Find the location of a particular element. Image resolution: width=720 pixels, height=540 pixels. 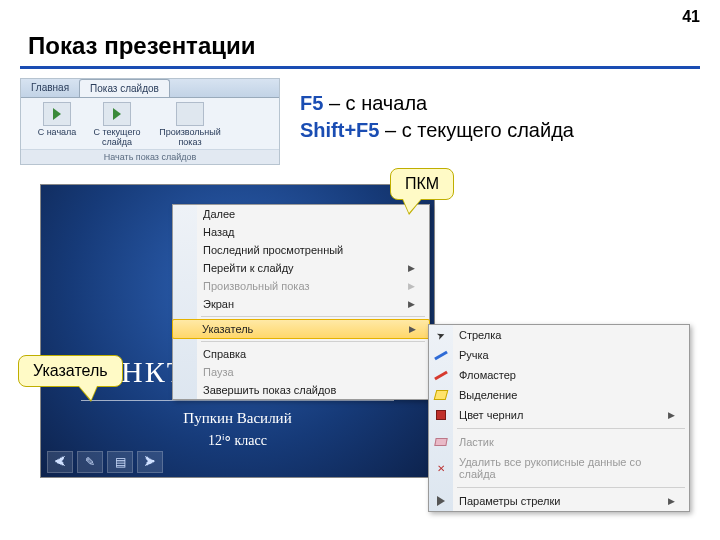

felt-pen-icon is located at coordinates (441, 375).